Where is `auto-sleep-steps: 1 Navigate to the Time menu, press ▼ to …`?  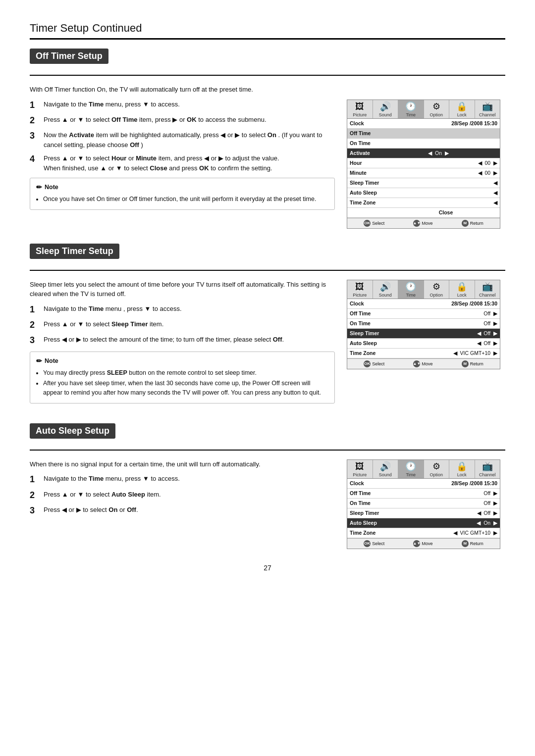
auto-sleep-steps: 1 Navigate to the Time menu, press ▼ to … is located at coordinates (182, 495).